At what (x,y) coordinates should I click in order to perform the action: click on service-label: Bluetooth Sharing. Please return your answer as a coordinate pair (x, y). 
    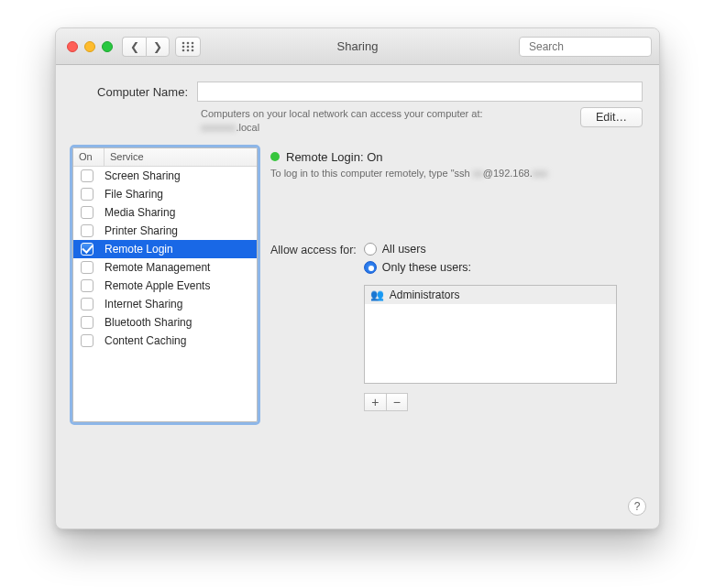
    Looking at the image, I should click on (178, 322).